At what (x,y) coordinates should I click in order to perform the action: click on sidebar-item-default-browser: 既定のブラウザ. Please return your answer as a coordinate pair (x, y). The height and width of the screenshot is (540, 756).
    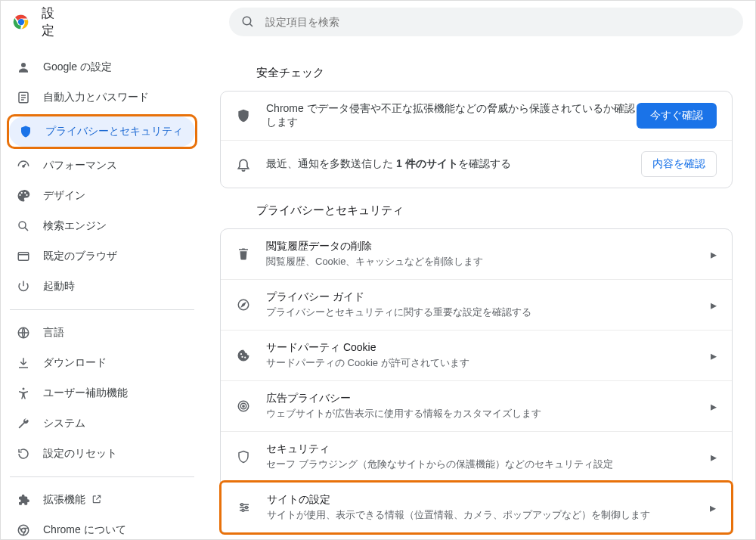
    Looking at the image, I should click on (102, 256).